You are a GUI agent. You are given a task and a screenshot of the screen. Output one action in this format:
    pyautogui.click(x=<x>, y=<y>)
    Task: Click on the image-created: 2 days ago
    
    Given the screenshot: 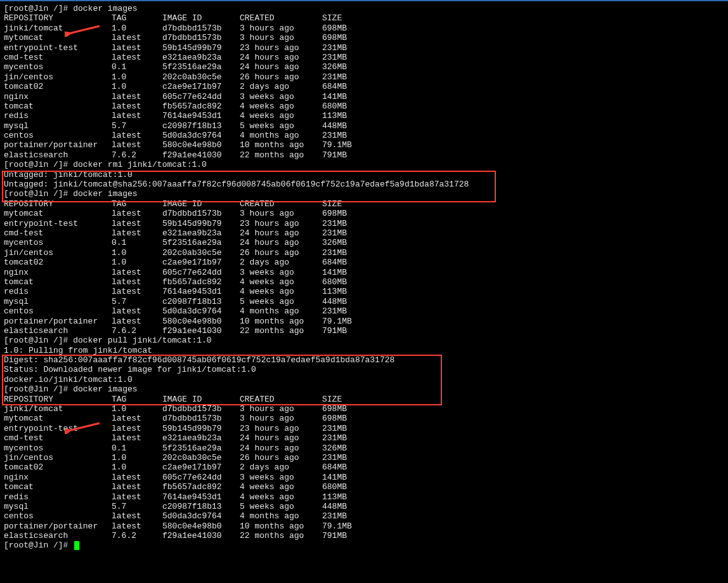 What is the action you would take?
    pyautogui.click(x=281, y=263)
    